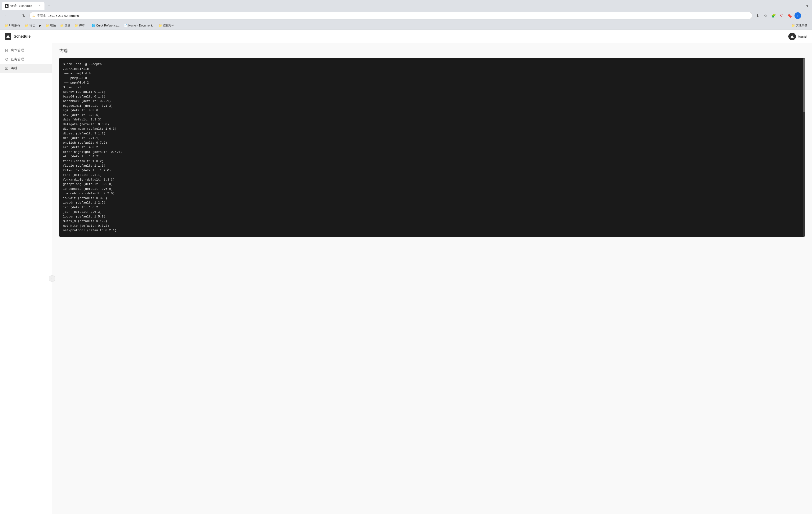  What do you see at coordinates (432, 115) in the screenshot?
I see `terminal-line: csv (default: 3.2.6)` at bounding box center [432, 115].